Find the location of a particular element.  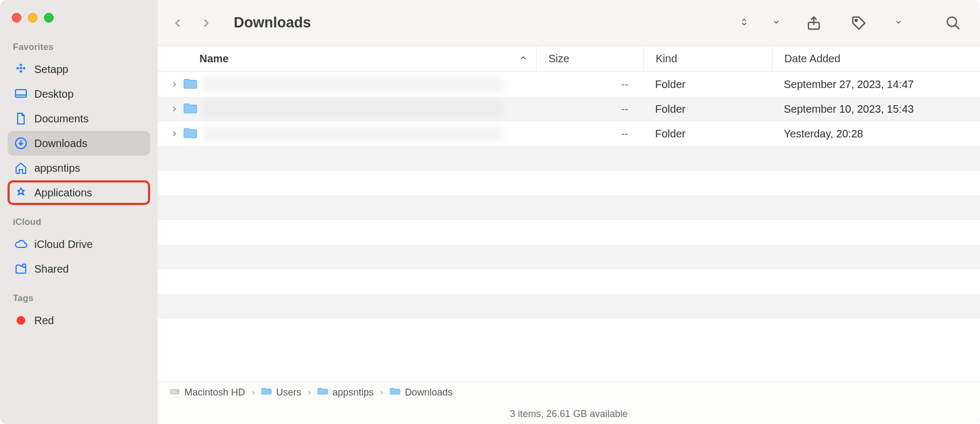

path-label: Users is located at coordinates (288, 393).